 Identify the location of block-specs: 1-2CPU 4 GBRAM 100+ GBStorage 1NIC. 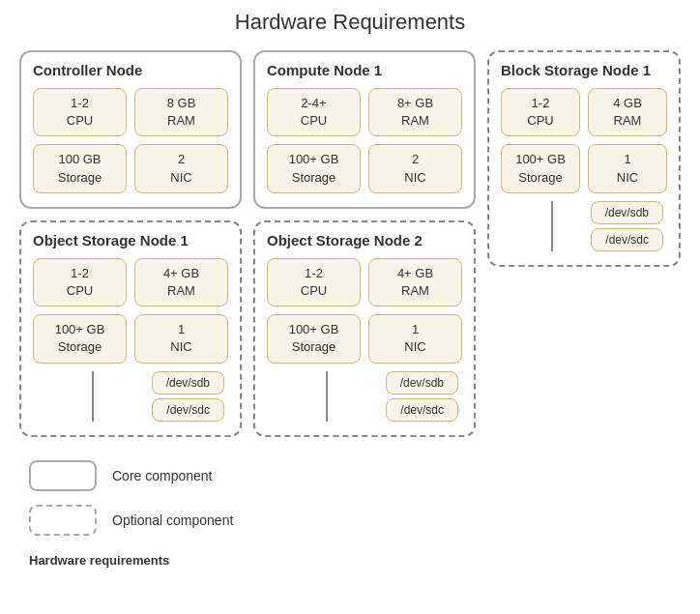
(584, 141).